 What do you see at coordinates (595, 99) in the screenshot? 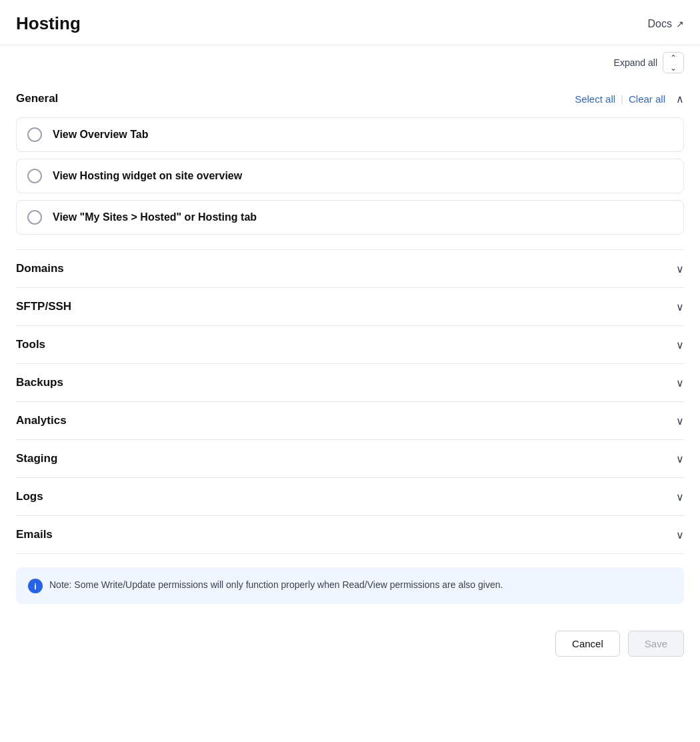
I see `select-all-button: Select all` at bounding box center [595, 99].